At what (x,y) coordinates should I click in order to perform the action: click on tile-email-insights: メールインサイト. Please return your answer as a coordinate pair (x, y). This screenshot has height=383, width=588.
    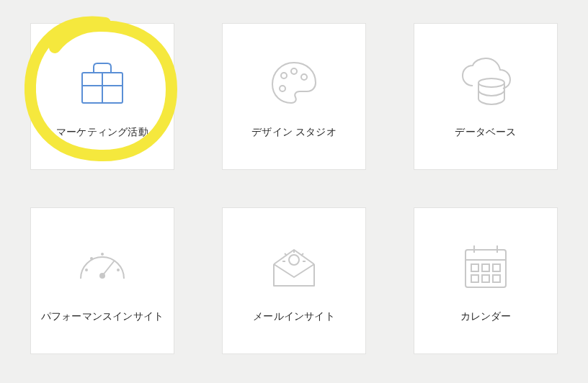
    Looking at the image, I should click on (294, 281).